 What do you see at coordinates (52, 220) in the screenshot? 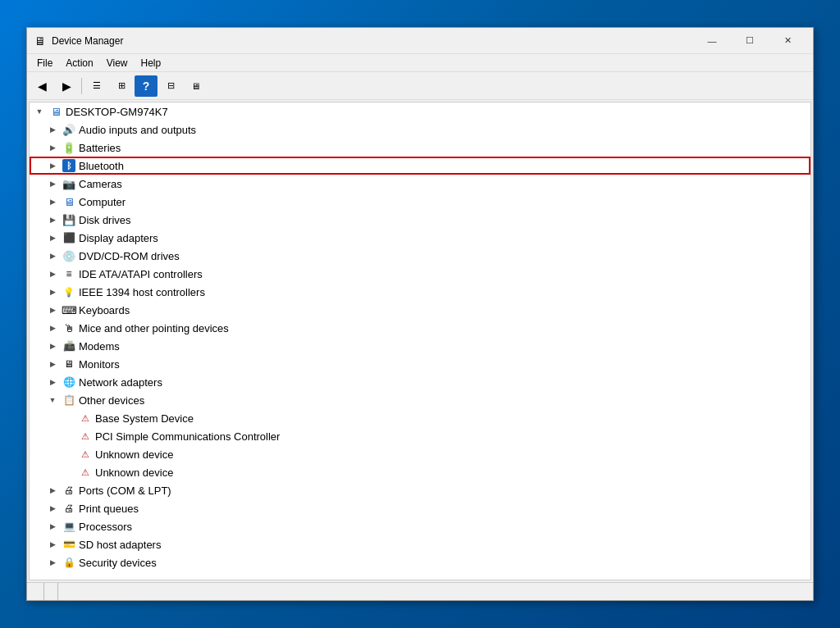
I see `disk-expand-icon: ▶` at bounding box center [52, 220].